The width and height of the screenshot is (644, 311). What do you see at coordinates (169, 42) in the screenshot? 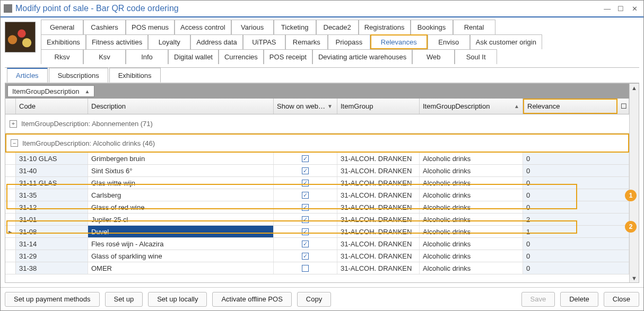
I see `tab-loyalty: Loyalty` at bounding box center [169, 42].